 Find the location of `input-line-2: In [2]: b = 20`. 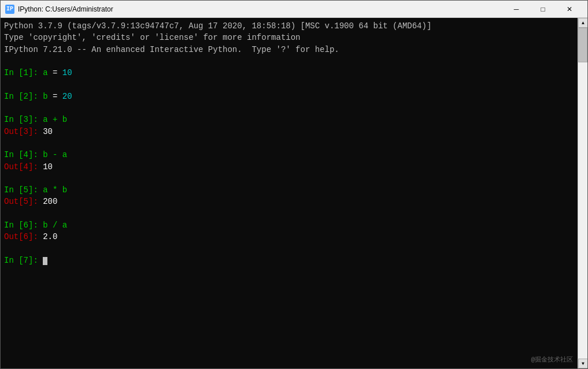

input-line-2: In [2]: b = 20 is located at coordinates (289, 96).